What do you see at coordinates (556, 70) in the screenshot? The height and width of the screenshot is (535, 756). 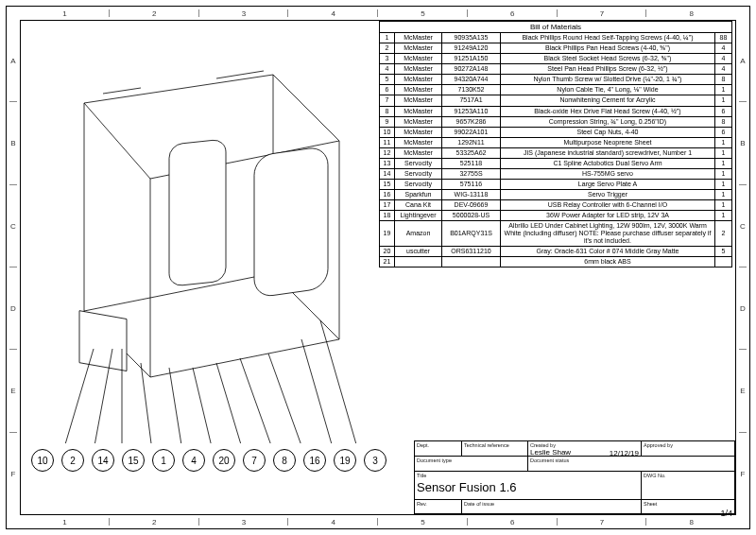 I see `bom-row: 4McMaster90272A148Steel Pan Head Phillip…` at bounding box center [556, 70].